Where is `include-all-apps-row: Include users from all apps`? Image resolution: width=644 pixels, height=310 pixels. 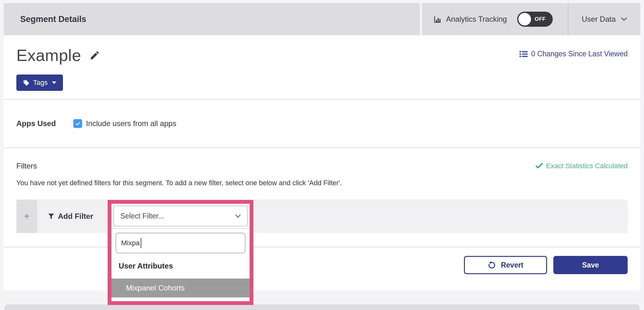 include-all-apps-row: Include users from all apps is located at coordinates (125, 124).